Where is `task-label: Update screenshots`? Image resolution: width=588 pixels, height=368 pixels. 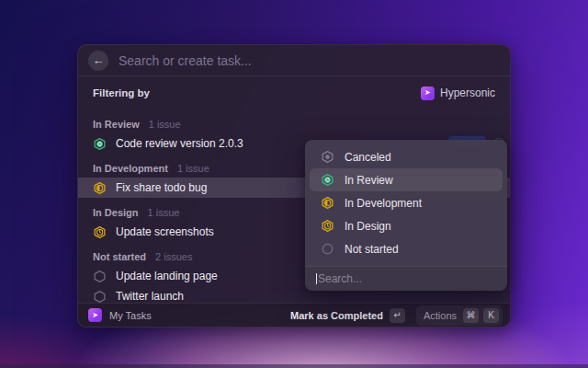
task-label: Update screenshots is located at coordinates (165, 232).